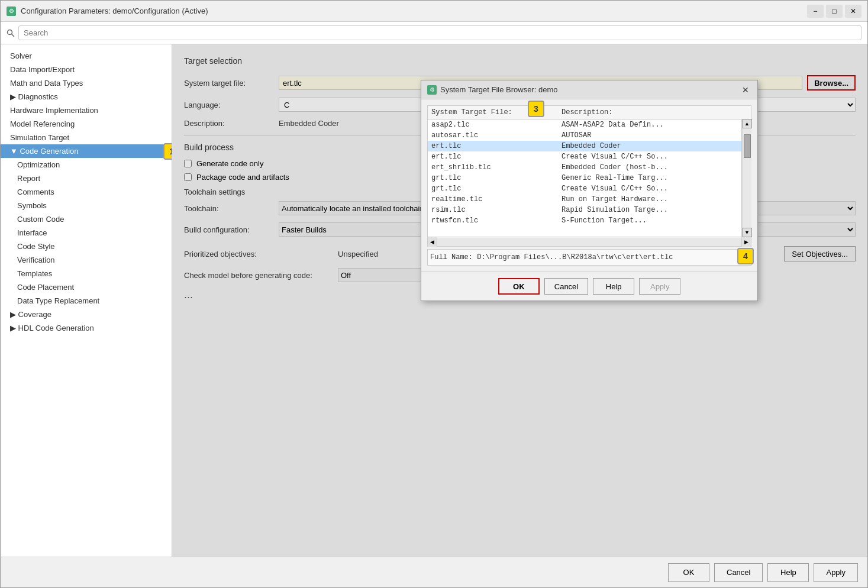 Image resolution: width=868 pixels, height=588 pixels. I want to click on modal-apply-button: Apply, so click(660, 286).